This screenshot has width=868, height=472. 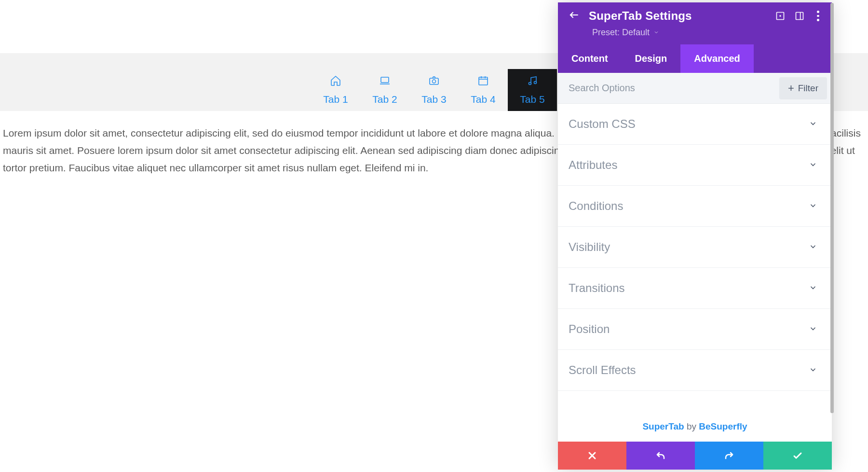 What do you see at coordinates (832, 208) in the screenshot?
I see `scrollbar-thumb` at bounding box center [832, 208].